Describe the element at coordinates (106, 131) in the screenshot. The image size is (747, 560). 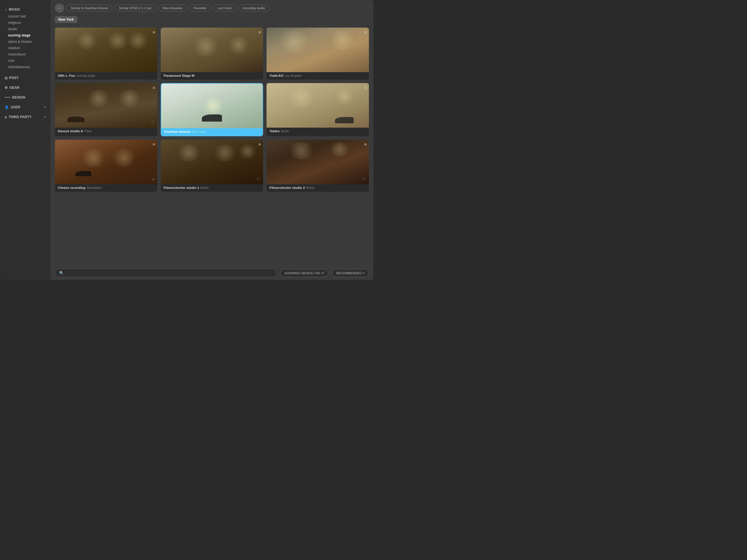
I see `card-label-davout: Davout studio A Paris` at that location.